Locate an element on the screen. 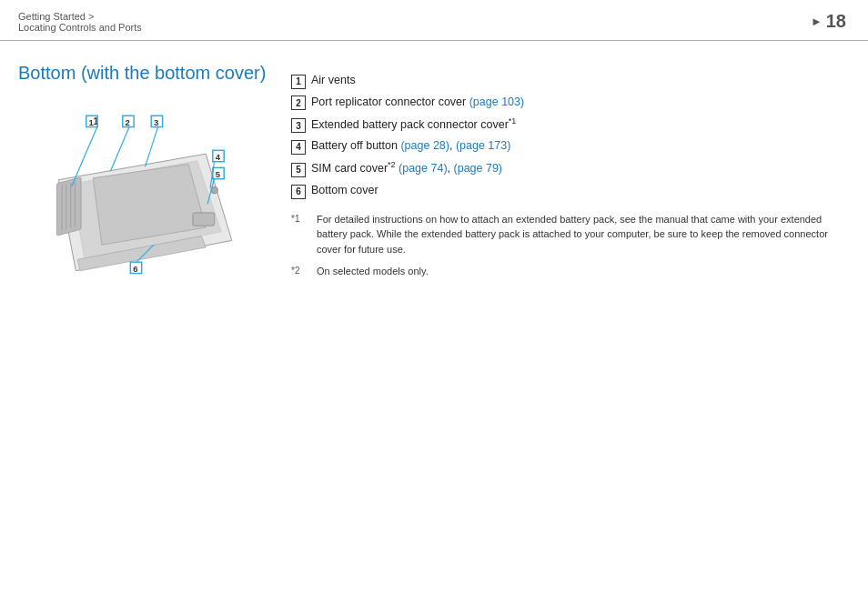 The width and height of the screenshot is (868, 613). list-item: 5SIM card cover*2 (page 74), (page 79) is located at coordinates (570, 168).